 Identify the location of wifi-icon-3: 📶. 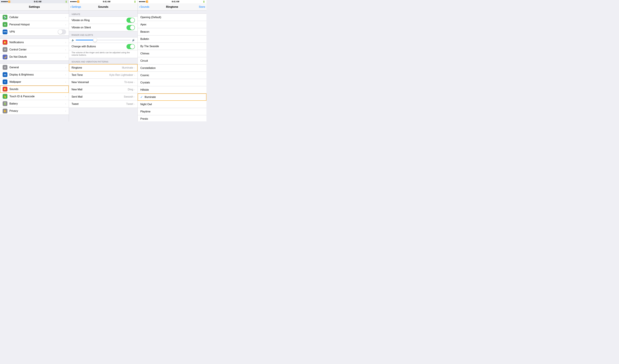
(147, 1).